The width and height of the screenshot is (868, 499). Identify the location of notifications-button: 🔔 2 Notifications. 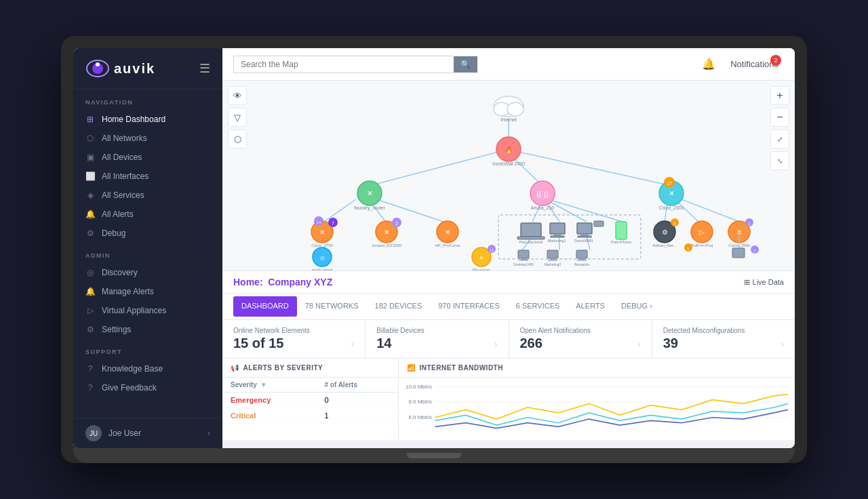
(741, 64).